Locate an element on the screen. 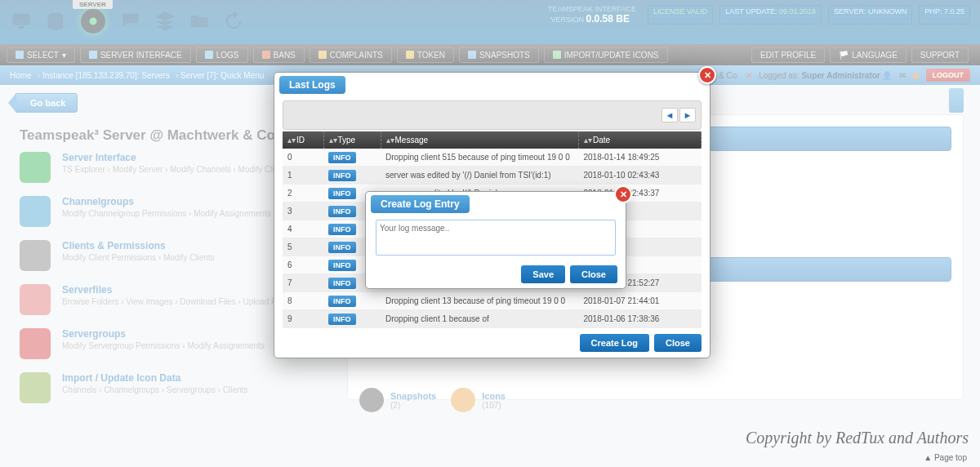  cell-id: 4 is located at coordinates (303, 229).